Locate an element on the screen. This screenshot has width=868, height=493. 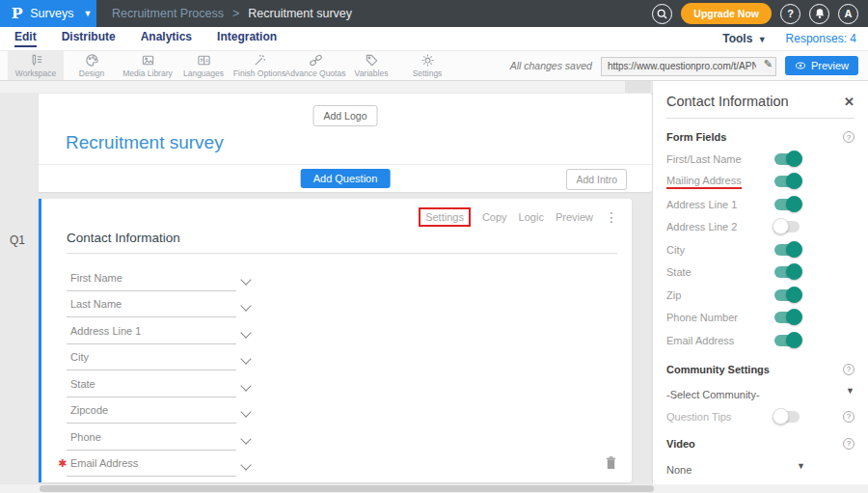
field-row: ✱ Last Name is located at coordinates (159, 305).